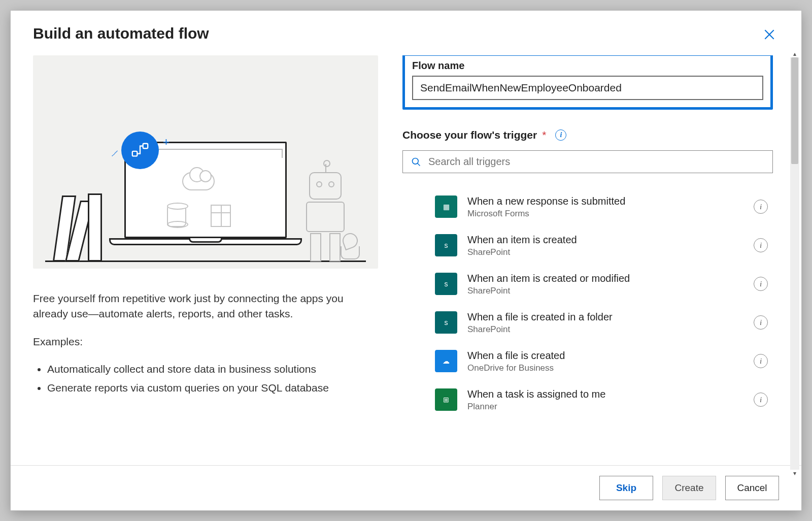 The width and height of the screenshot is (812, 521). What do you see at coordinates (605, 214) in the screenshot?
I see `trigger-subtitle: Microsoft Forms` at bounding box center [605, 214].